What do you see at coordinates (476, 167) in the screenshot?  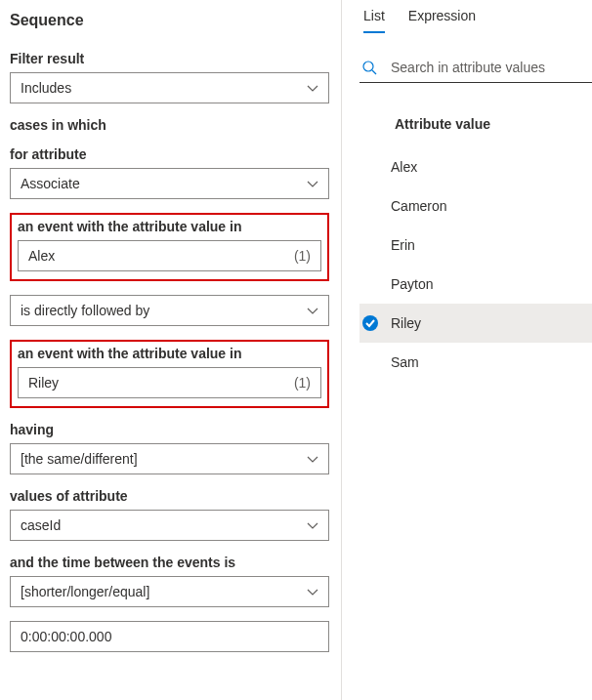 I see `list-item: Alex` at bounding box center [476, 167].